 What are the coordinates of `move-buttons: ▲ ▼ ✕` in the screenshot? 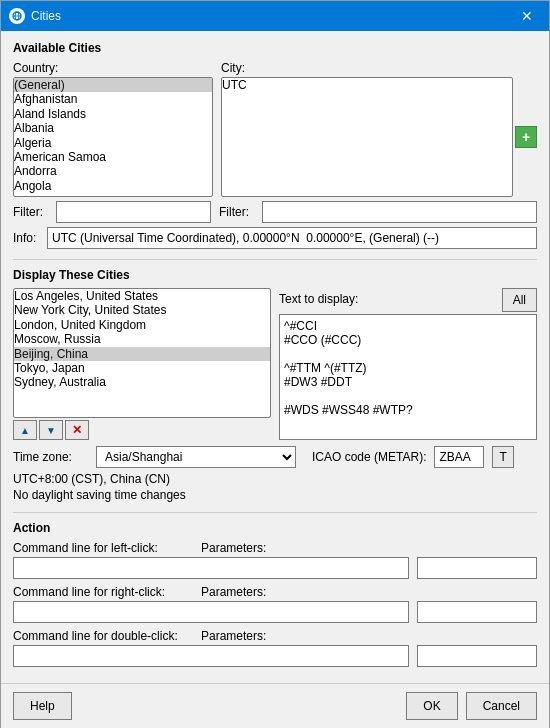 It's located at (142, 430).